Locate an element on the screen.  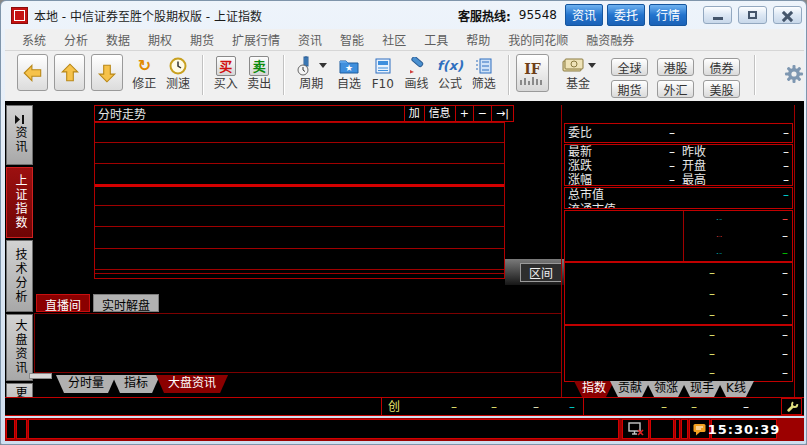
trade-button: 委托 is located at coordinates (626, 15).